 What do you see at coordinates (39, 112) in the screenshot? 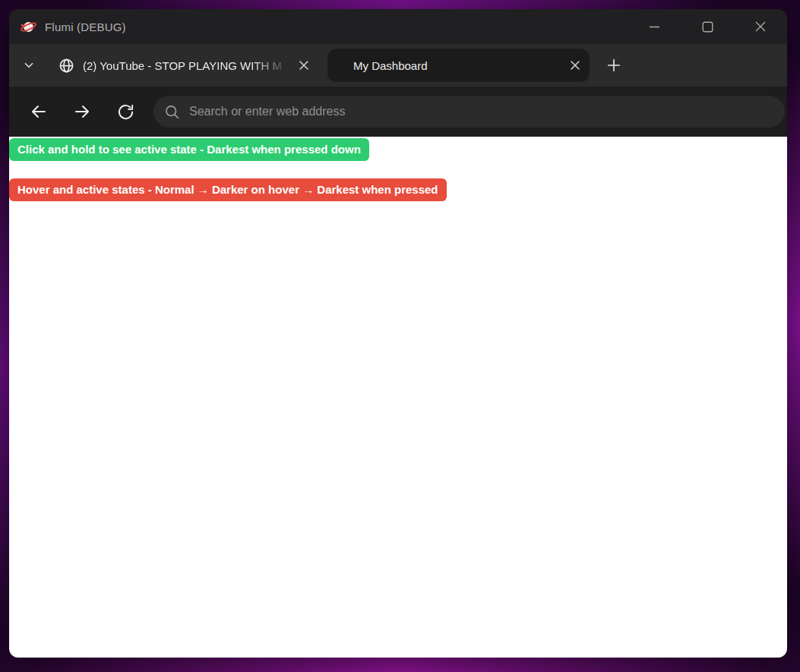
I see `arrow-left-icon` at bounding box center [39, 112].